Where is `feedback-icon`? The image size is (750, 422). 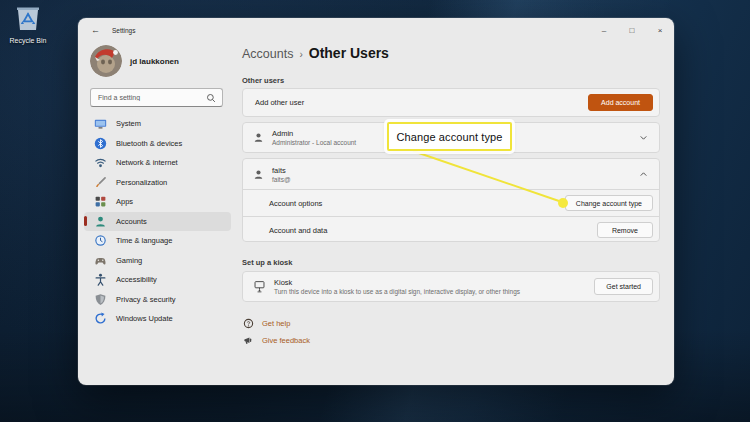 feedback-icon is located at coordinates (248, 340).